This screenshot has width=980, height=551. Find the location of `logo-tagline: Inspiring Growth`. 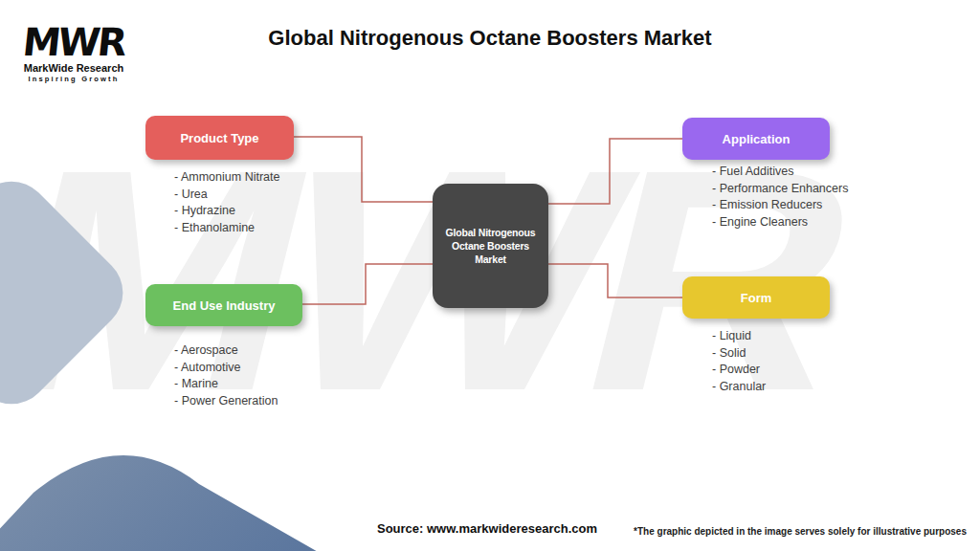

logo-tagline: Inspiring Growth is located at coordinates (74, 78).